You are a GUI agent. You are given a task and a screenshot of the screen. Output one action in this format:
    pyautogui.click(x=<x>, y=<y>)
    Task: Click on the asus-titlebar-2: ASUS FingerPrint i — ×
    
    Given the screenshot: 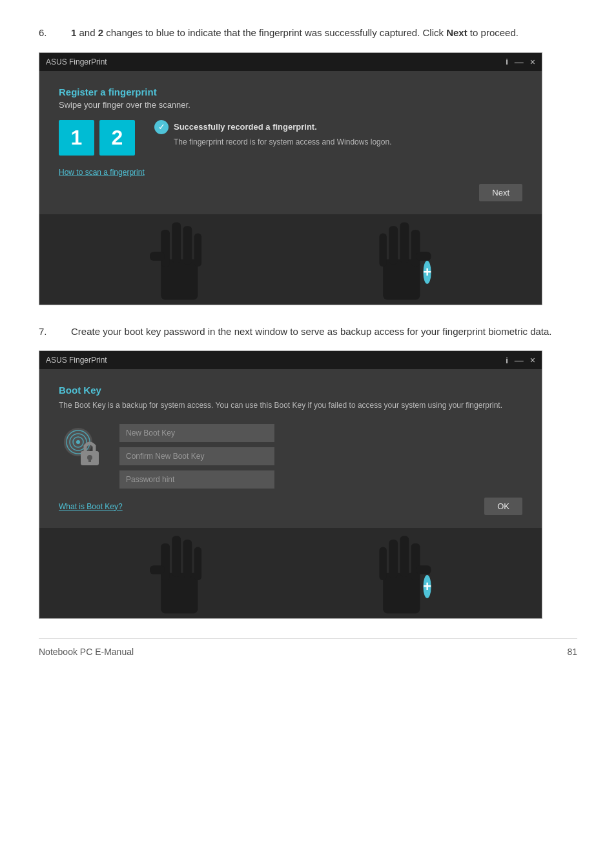 What is the action you would take?
    pyautogui.click(x=291, y=360)
    